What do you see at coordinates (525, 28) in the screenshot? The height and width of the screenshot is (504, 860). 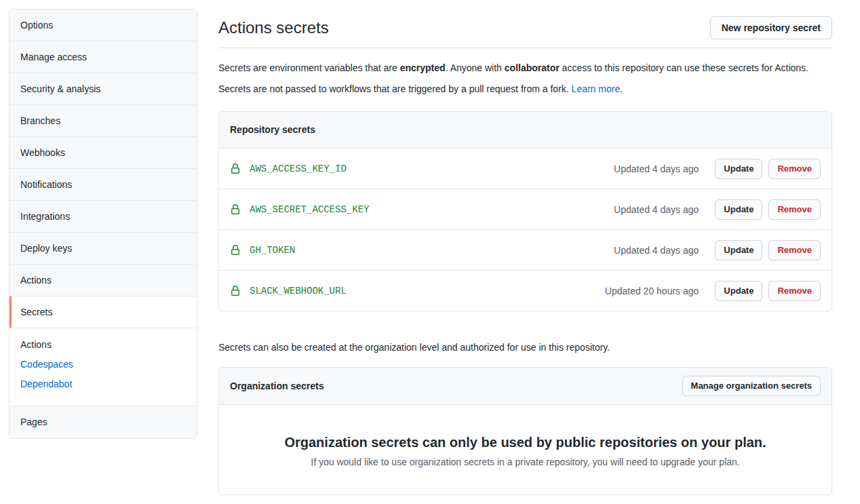 I see `page-header: Actions secrets New repository secret` at bounding box center [525, 28].